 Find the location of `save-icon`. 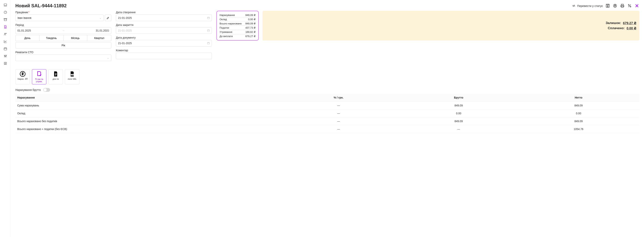

save-icon is located at coordinates (608, 6).